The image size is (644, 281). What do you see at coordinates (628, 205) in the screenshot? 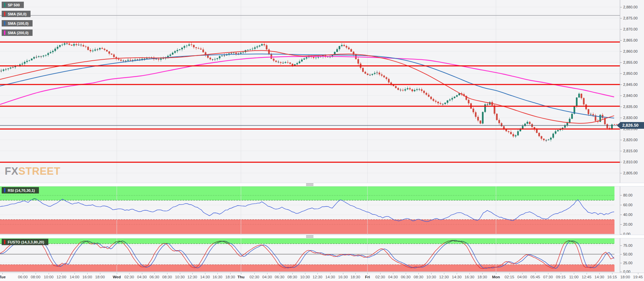
I see `price-axis-label: 60.00` at bounding box center [628, 205].